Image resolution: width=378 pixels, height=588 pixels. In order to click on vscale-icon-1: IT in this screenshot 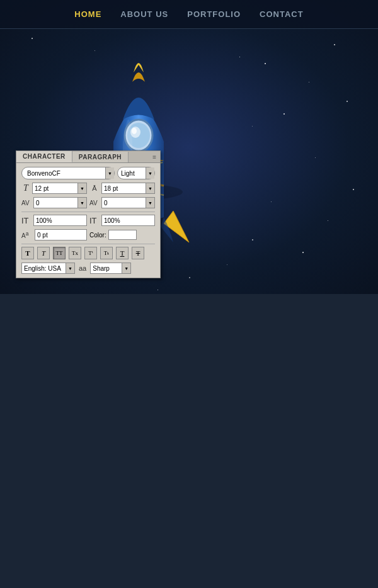, I will do `click(26, 220)`.